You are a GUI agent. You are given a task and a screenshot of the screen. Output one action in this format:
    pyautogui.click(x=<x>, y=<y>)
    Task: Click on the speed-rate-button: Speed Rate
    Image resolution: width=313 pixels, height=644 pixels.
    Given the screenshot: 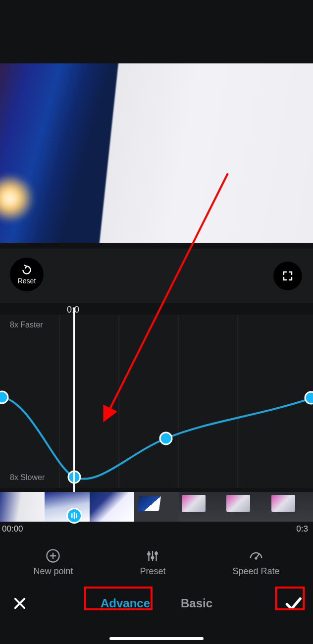 What is the action you would take?
    pyautogui.click(x=256, y=563)
    